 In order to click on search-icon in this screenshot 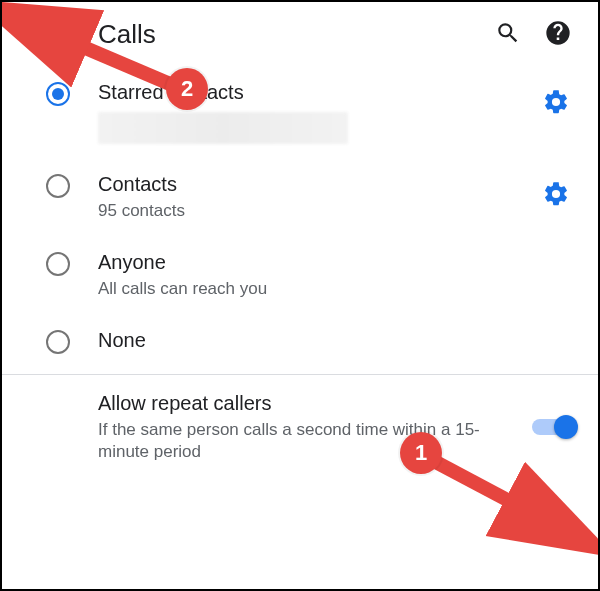, I will do `click(508, 34)`.